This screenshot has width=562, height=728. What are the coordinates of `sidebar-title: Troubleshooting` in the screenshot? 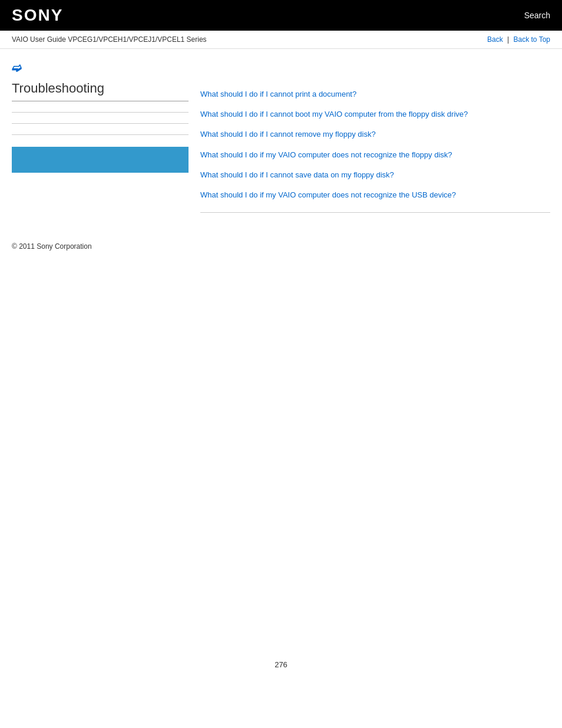 It's located at (100, 91).